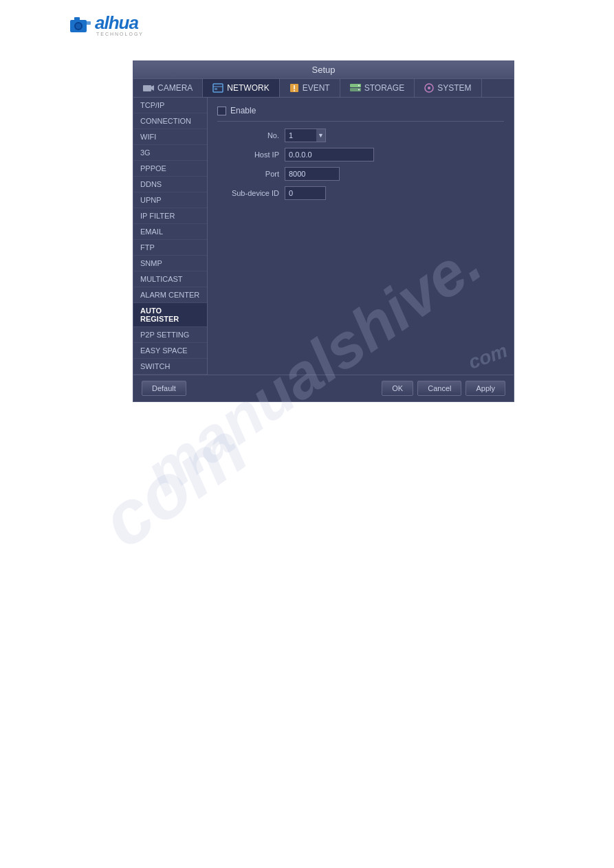  Describe the element at coordinates (117, 23) in the screenshot. I see `brand-name: alhua` at that location.